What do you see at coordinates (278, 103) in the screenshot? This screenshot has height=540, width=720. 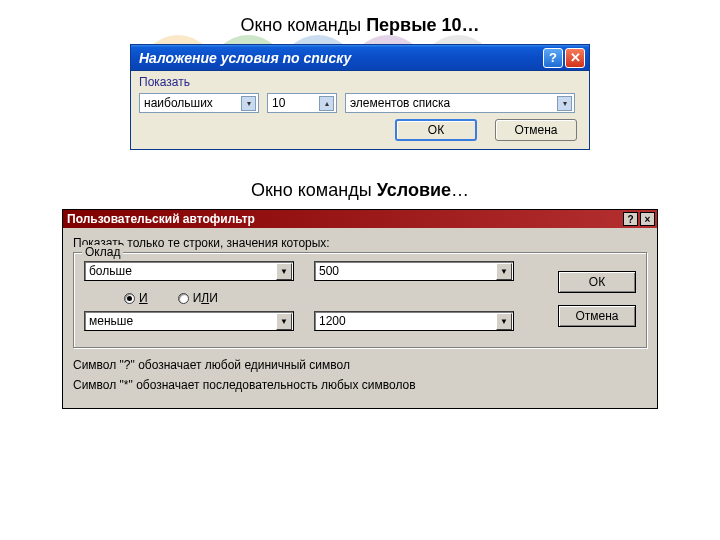 I see `count-value: 10` at bounding box center [278, 103].